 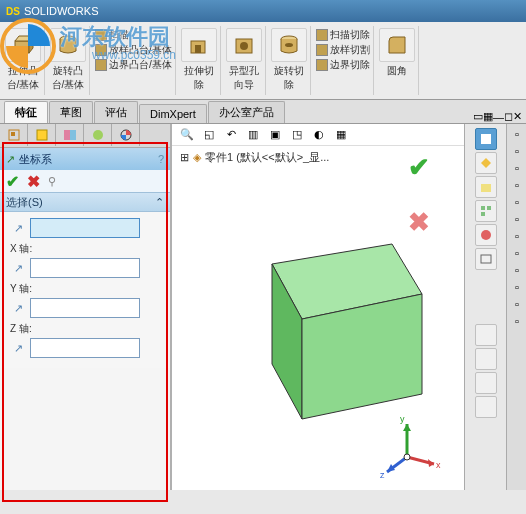 I want to click on window-min-icon: —, so click(x=498, y=117).